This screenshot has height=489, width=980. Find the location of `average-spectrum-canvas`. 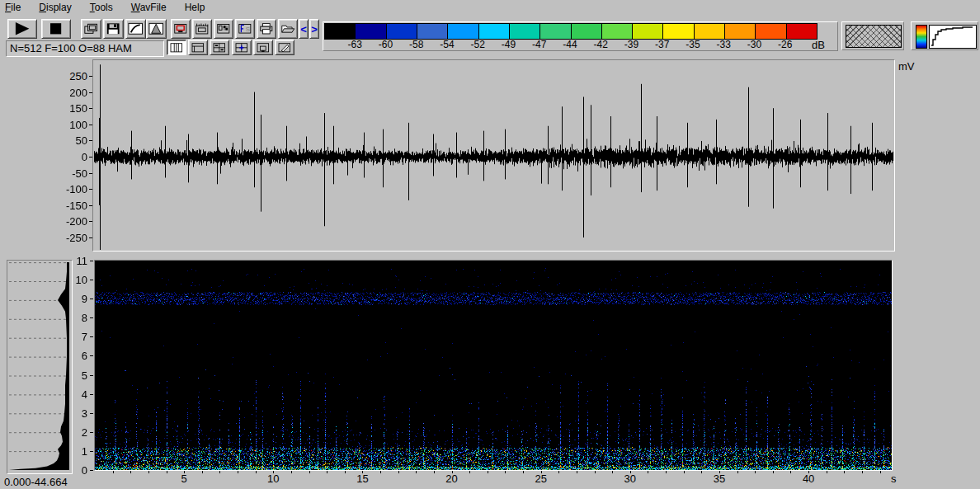

average-spectrum-canvas is located at coordinates (40, 367).